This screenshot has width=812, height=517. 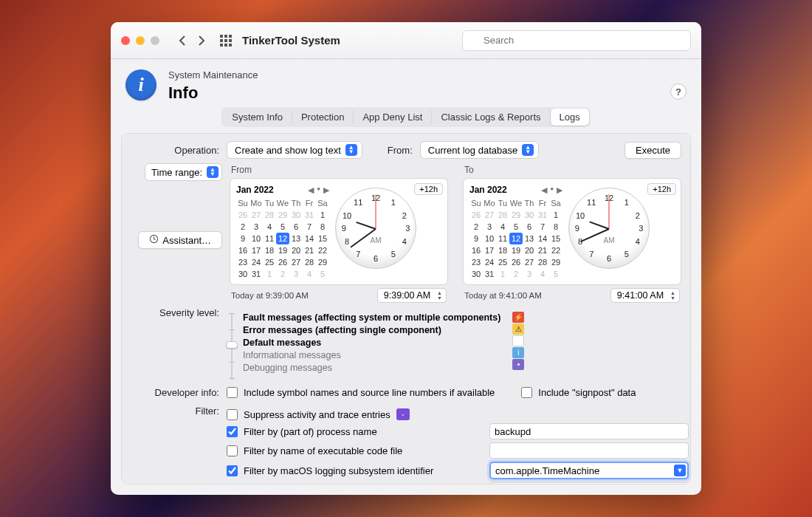 What do you see at coordinates (323, 451) in the screenshot?
I see `filter-exec-label: Filter by name of executable code file` at bounding box center [323, 451].